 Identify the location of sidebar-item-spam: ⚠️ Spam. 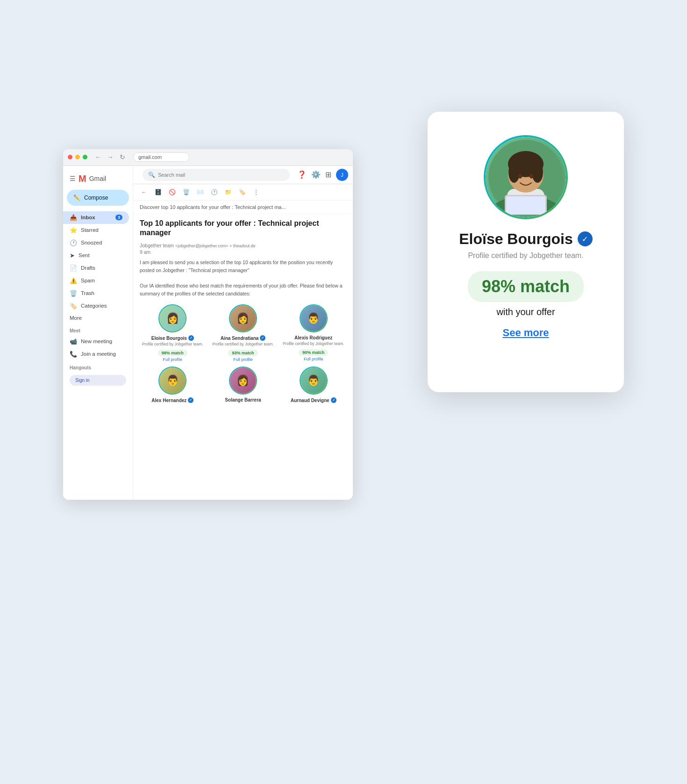
(96, 281).